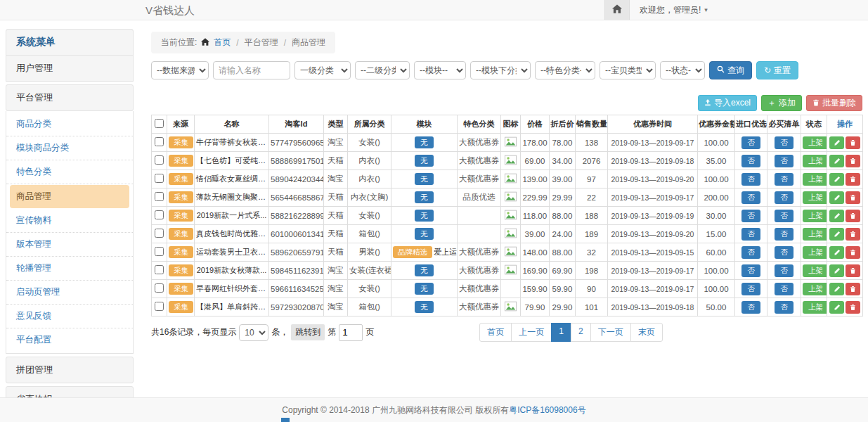  What do you see at coordinates (647, 332) in the screenshot?
I see `page-last-button: 末页` at bounding box center [647, 332].